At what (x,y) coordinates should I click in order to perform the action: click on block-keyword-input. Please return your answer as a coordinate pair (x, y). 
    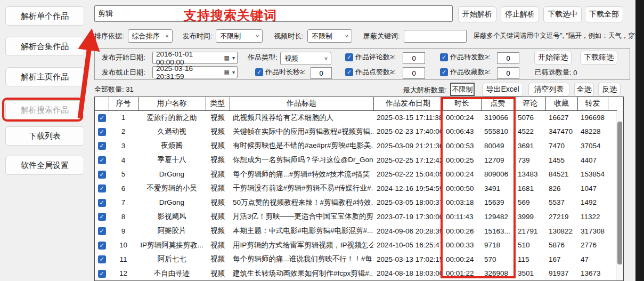
    Looking at the image, I should click on (435, 36).